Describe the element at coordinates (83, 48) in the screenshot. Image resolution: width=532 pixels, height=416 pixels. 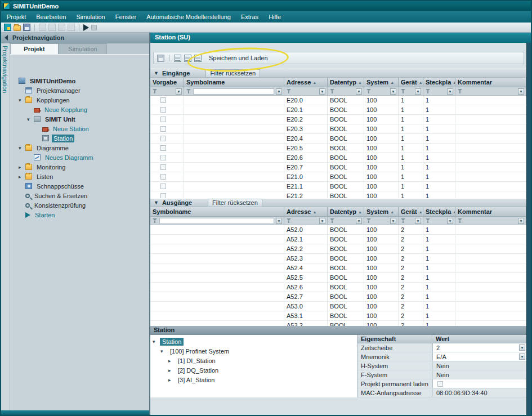
I see `tab-simulation: Simulation` at that location.